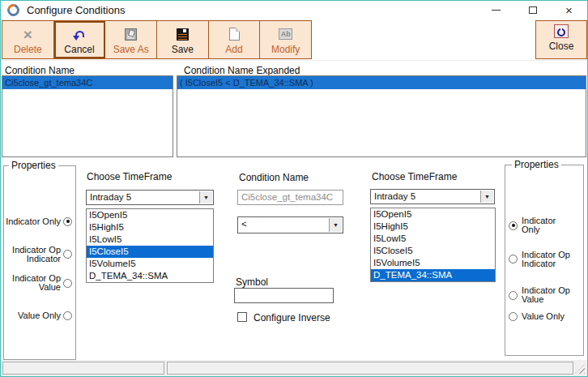 Image resolution: width=588 pixels, height=377 pixels. I want to click on close-button-label: Close, so click(562, 46).